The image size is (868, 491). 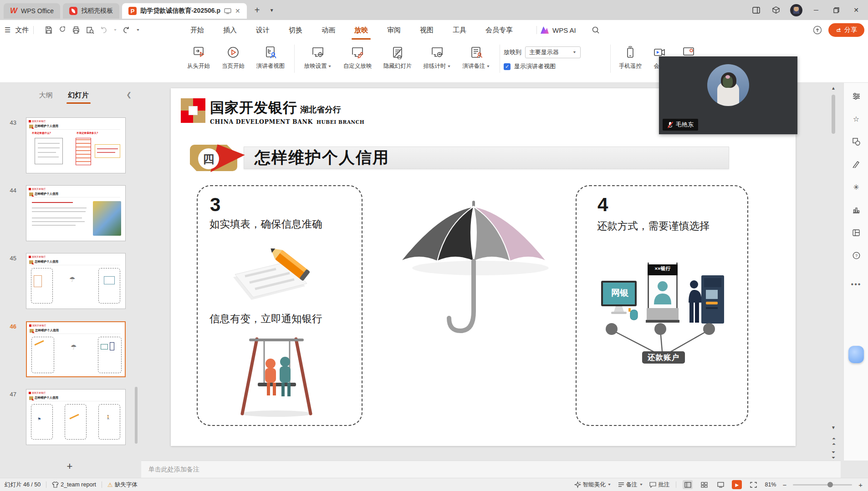 I want to click on tab-home: 开始, so click(x=197, y=30).